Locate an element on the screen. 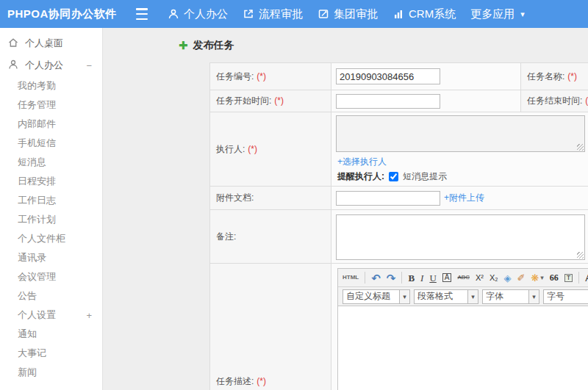 The image size is (588, 390). sidebar-item-milestones: 大事记 is located at coordinates (51, 353).